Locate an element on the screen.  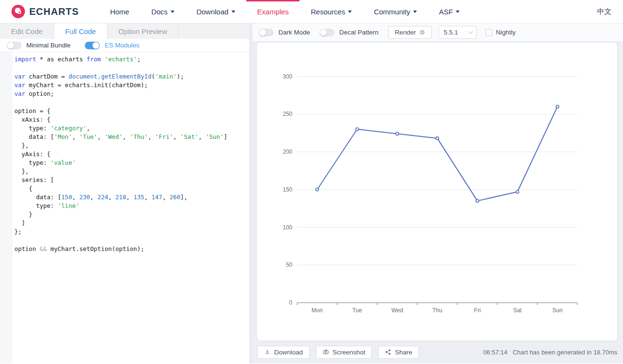
status-message: Chart has been generated in 18.70ms is located at coordinates (565, 353).